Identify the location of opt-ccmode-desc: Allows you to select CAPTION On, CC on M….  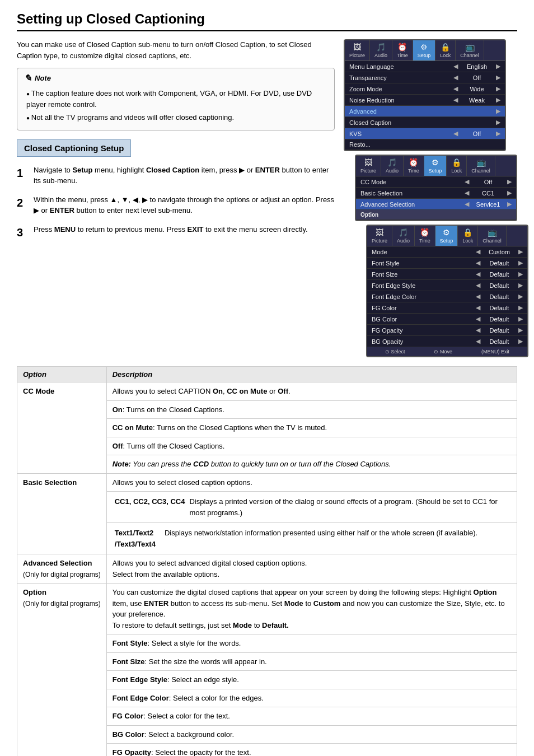
(311, 392).